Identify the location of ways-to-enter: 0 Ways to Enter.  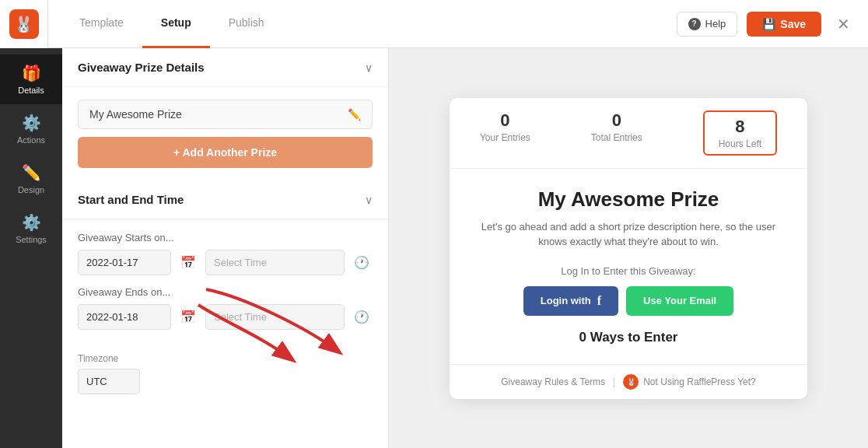
(628, 338).